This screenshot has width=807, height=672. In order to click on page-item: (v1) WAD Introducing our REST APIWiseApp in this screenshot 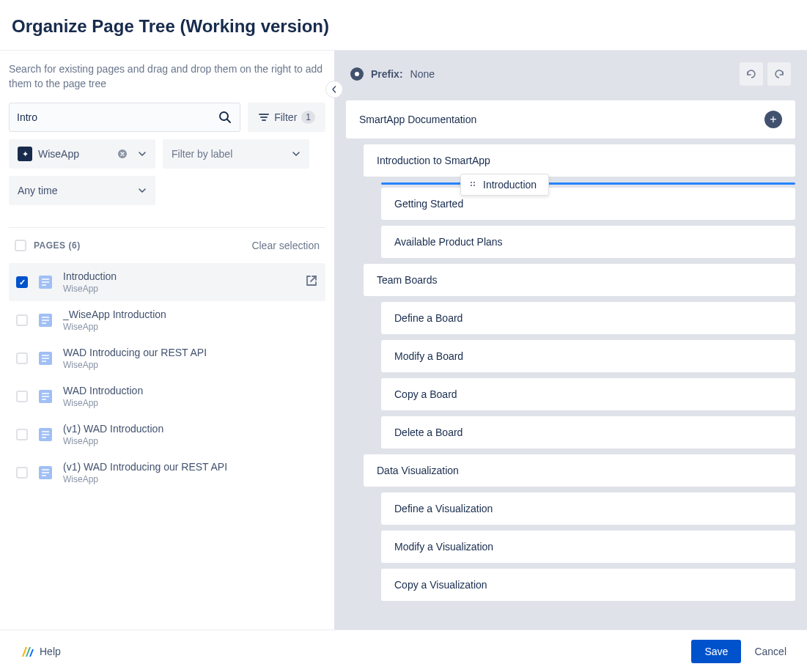, I will do `click(167, 473)`.